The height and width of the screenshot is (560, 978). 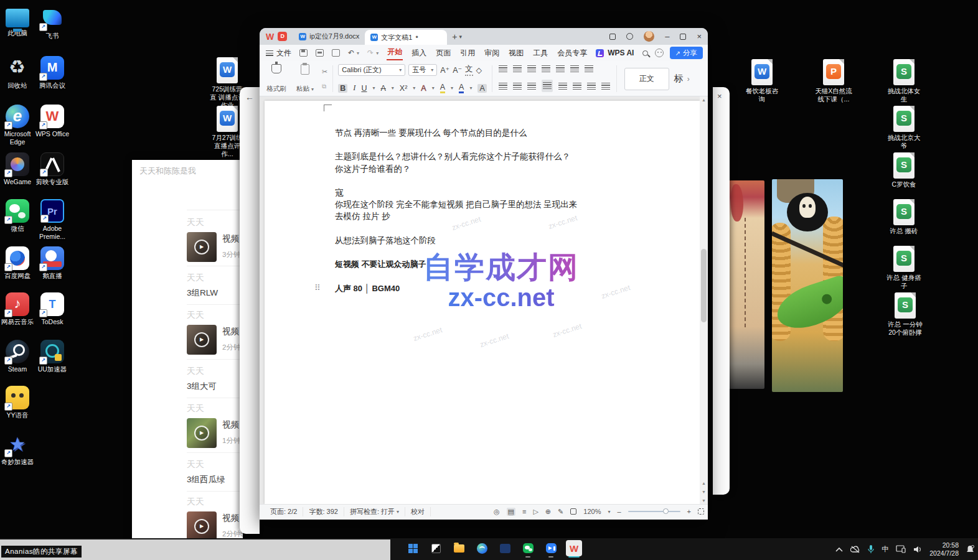 I want to click on focus-mode-icon: ◎, so click(x=497, y=511).